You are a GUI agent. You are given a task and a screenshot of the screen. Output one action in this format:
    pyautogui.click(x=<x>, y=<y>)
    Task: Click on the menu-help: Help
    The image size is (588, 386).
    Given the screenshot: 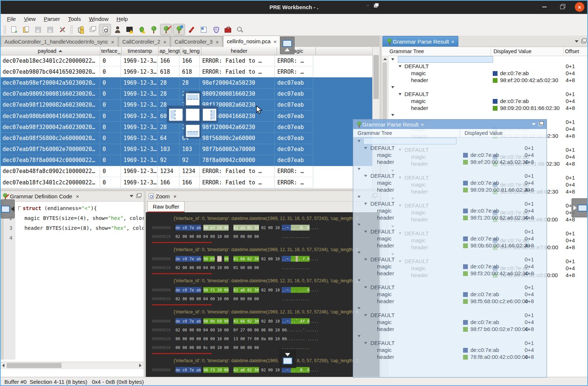 What is the action you would take?
    pyautogui.click(x=122, y=19)
    